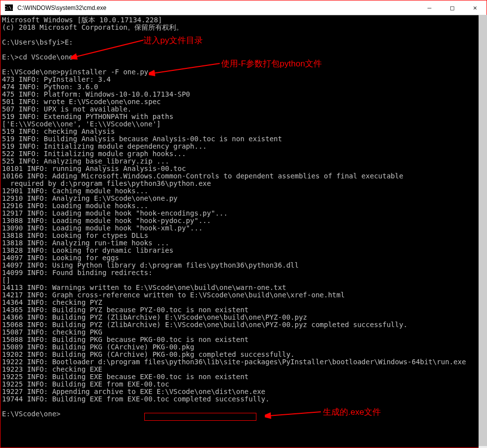 The height and width of the screenshot is (448, 487). I want to click on maximize-button: □, so click(452, 8).